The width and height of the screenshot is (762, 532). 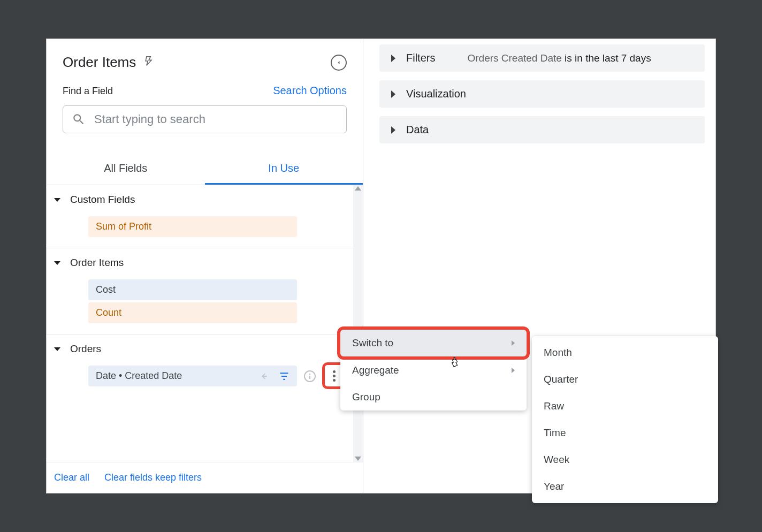 I want to click on quick-start-icon, so click(x=149, y=63).